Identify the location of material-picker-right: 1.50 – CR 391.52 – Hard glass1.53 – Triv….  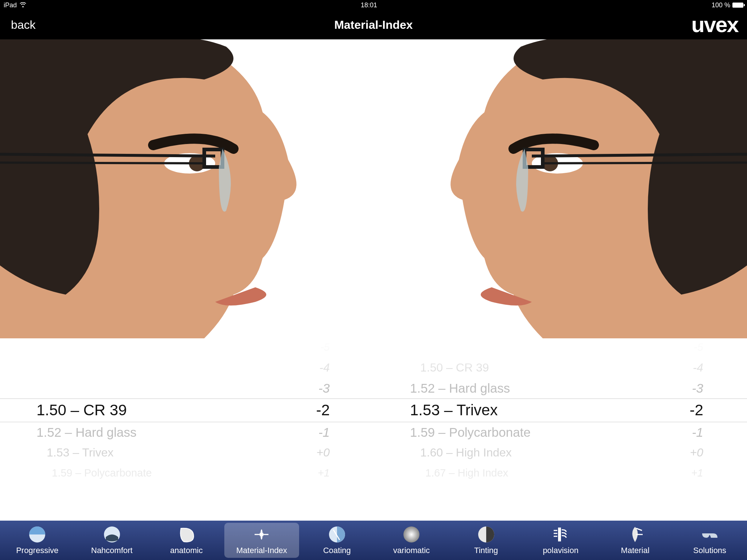
(467, 429).